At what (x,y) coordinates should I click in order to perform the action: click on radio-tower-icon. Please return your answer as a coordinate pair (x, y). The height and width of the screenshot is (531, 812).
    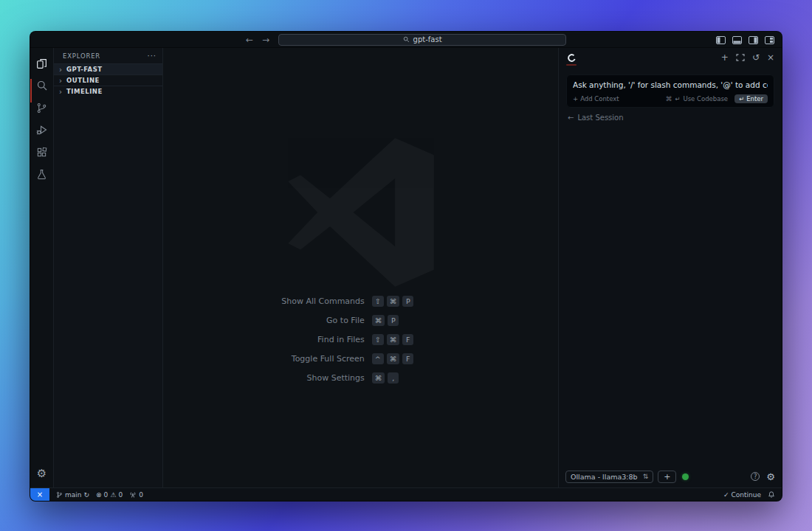
    Looking at the image, I should click on (133, 495).